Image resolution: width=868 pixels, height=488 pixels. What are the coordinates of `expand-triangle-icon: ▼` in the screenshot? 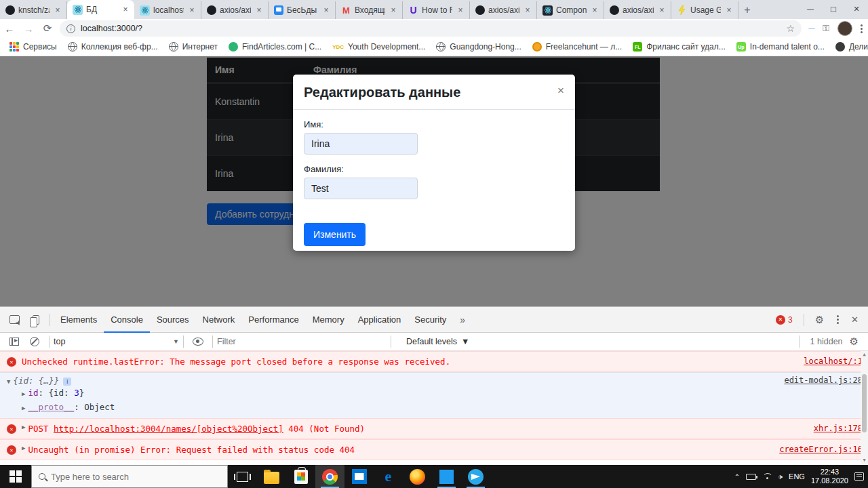 It's located at (8, 382).